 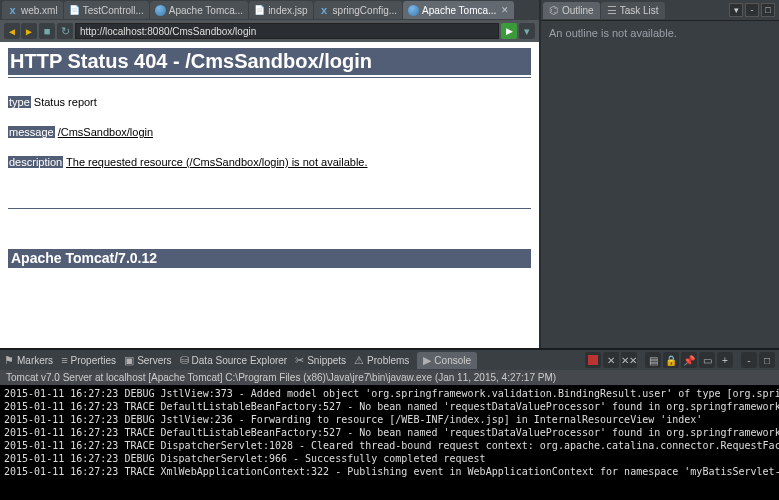 What do you see at coordinates (629, 360) in the screenshot?
I see `remove-all-button: ✕✕` at bounding box center [629, 360].